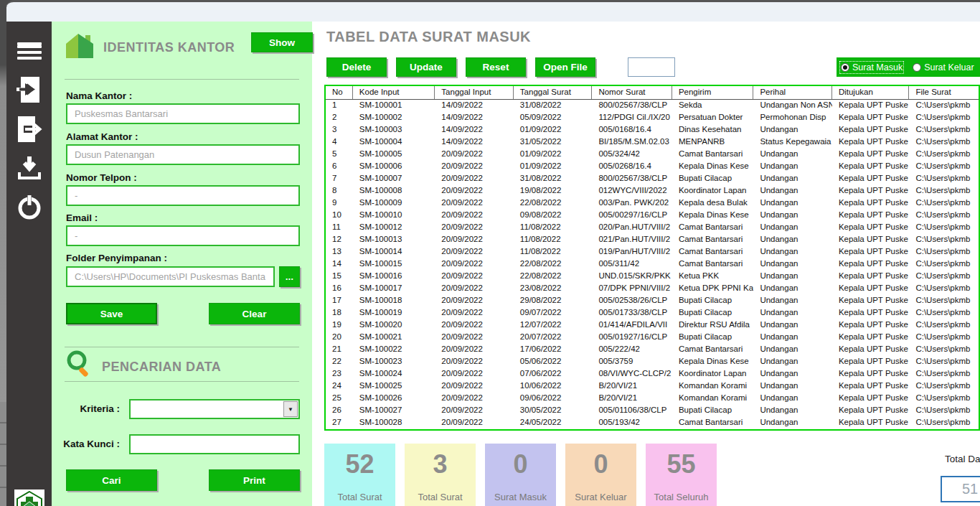  What do you see at coordinates (553, 337) in the screenshot?
I see `table-cell: 20/07/2022` at bounding box center [553, 337].